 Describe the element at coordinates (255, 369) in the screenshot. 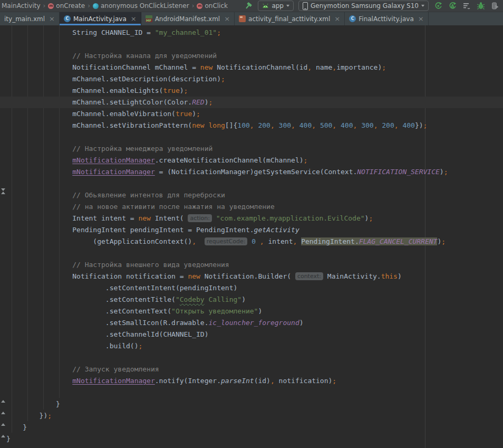

I see `code-line: // Запуск уведомления` at that location.